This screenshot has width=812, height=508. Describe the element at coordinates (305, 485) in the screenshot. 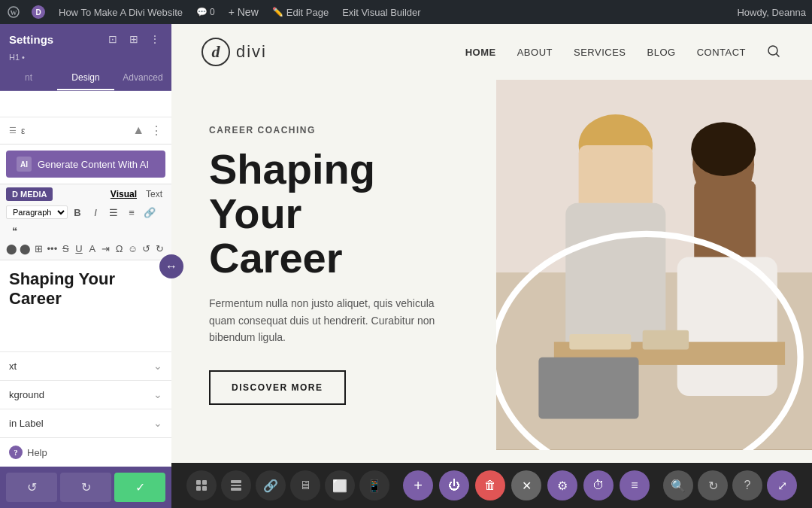

I see `desktop-icon-button: 🖥` at that location.